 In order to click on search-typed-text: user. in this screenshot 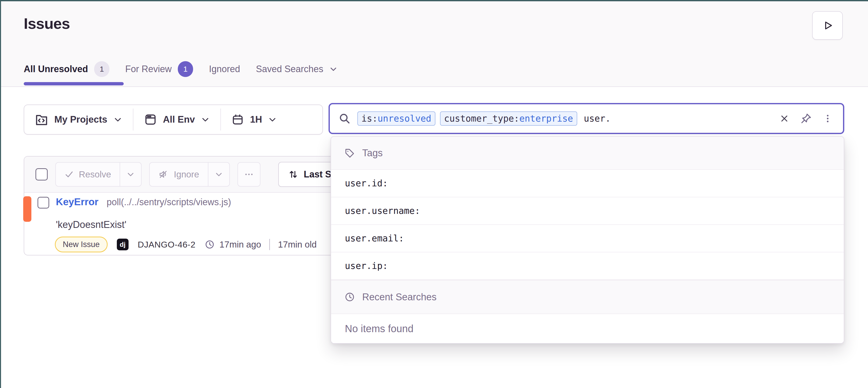, I will do `click(597, 119)`.